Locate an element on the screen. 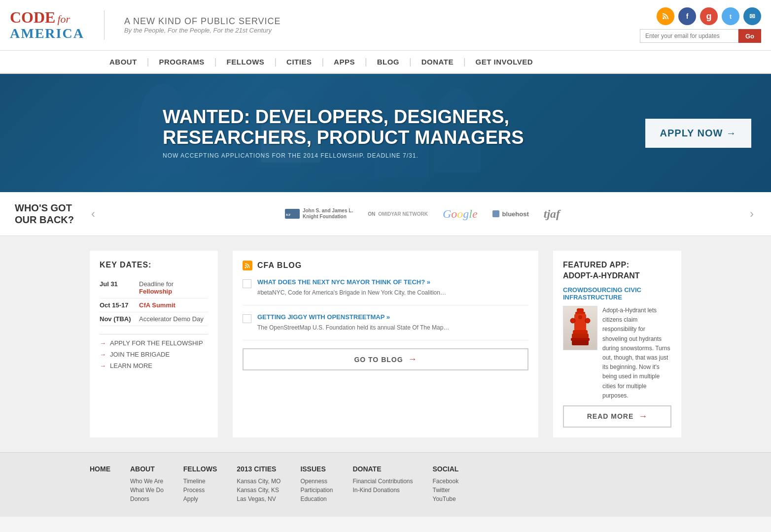  nav-donate: DONATE is located at coordinates (438, 62).